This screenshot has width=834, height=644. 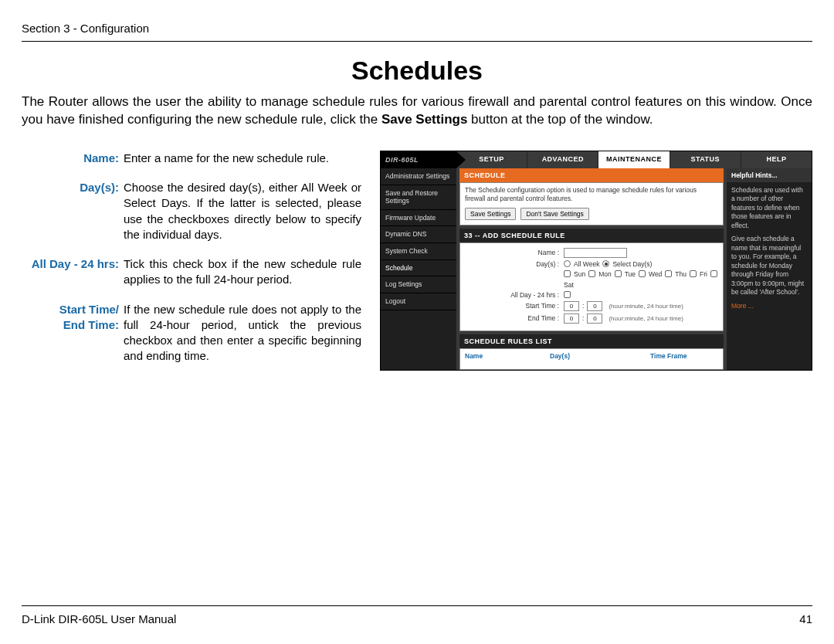 What do you see at coordinates (567, 273) in the screenshot?
I see `chk-sun` at bounding box center [567, 273].